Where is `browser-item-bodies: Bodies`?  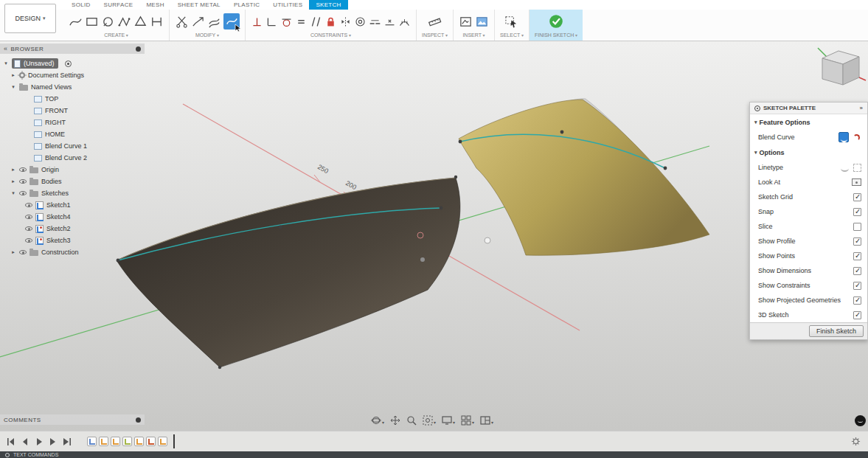
browser-item-bodies: Bodies is located at coordinates (72, 181).